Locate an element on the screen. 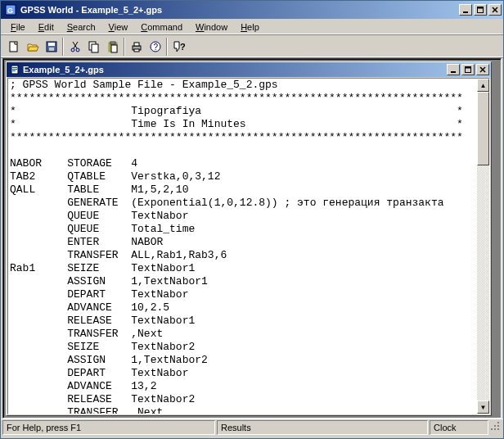 The height and width of the screenshot is (439, 504). help-button: ? is located at coordinates (155, 47).